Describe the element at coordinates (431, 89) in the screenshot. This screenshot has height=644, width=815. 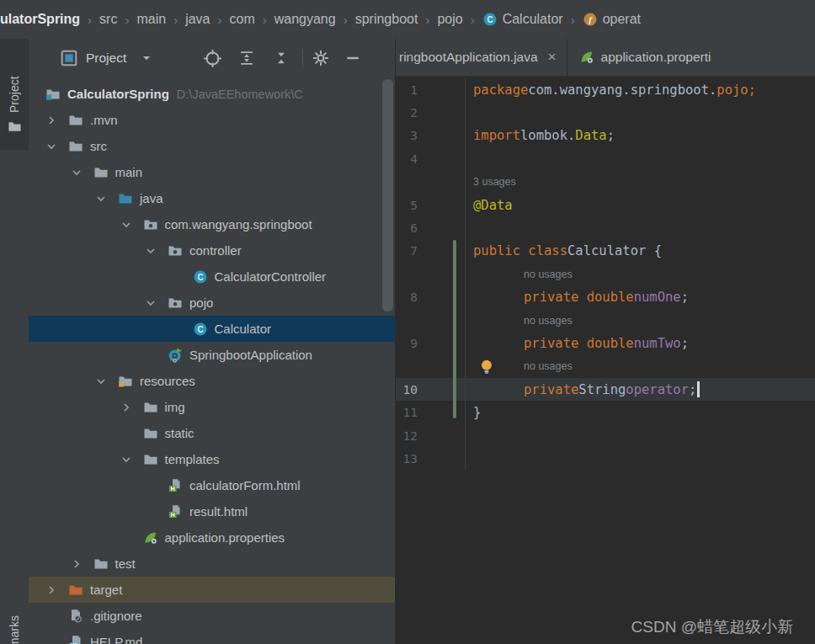
I see `editor-gutter: 1` at that location.